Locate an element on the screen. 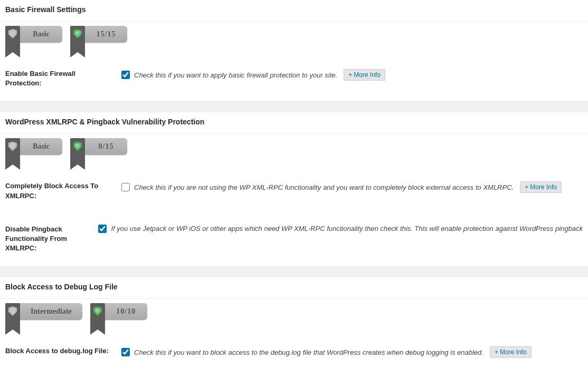 Image resolution: width=588 pixels, height=369 pixels. option-desc: Check this if you want to apply basic fi… is located at coordinates (235, 75).